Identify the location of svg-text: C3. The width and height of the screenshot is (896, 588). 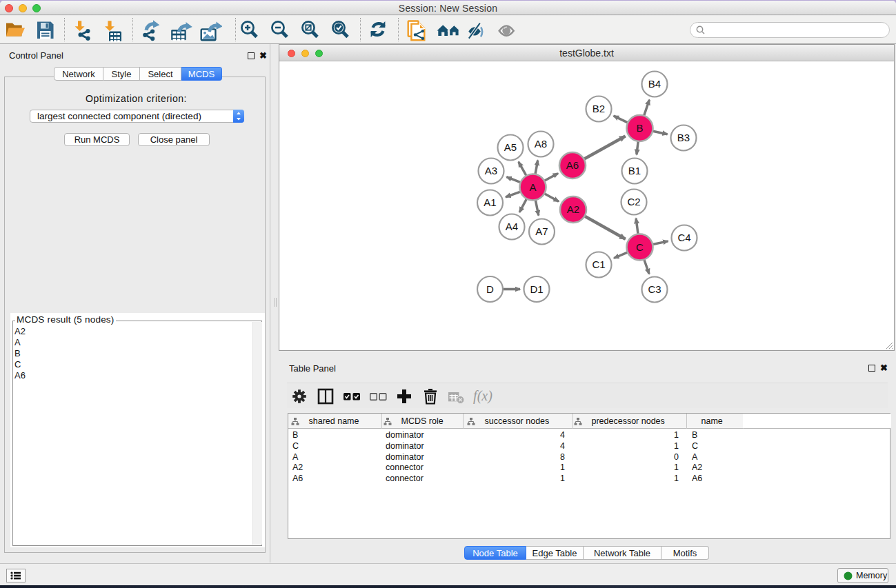
(654, 290).